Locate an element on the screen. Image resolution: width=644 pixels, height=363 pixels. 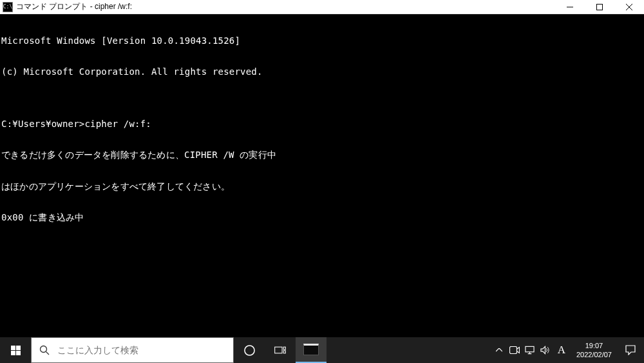
tray-volume is located at coordinates (545, 350).